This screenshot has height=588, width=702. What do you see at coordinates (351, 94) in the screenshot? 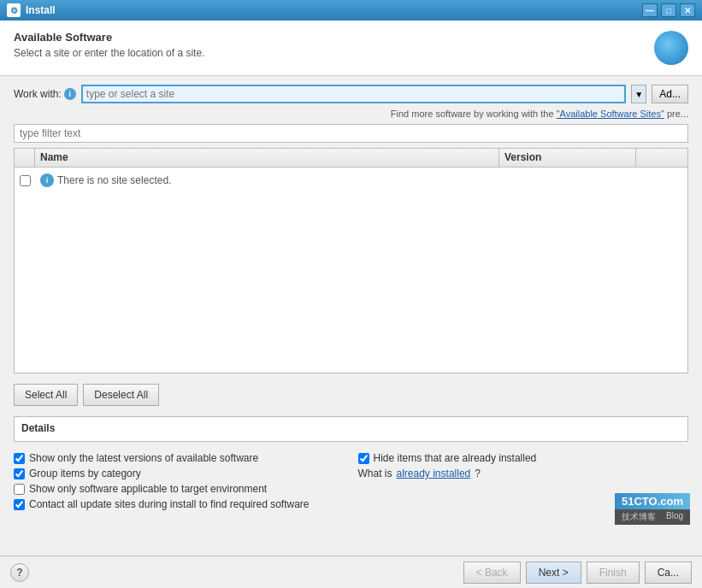
I see `work-with-row: Work with: i ▼ Ad...` at bounding box center [351, 94].